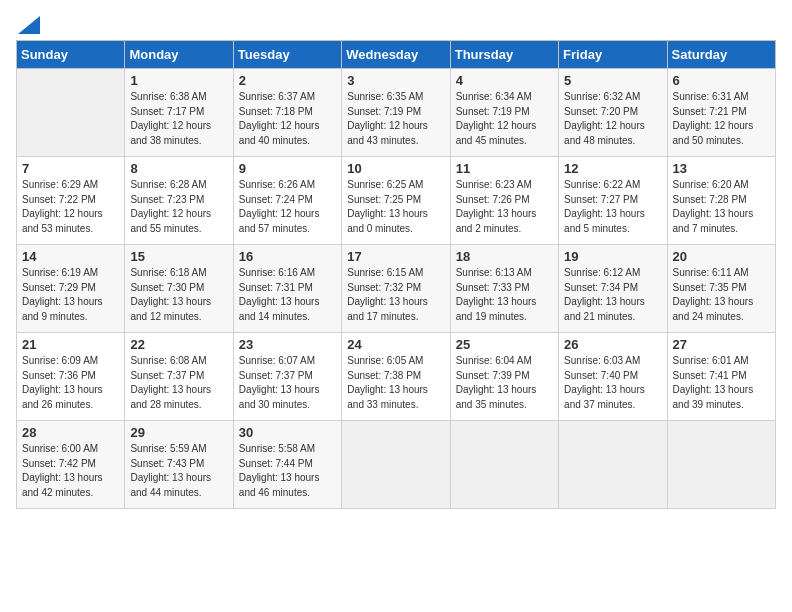 Image resolution: width=792 pixels, height=612 pixels. I want to click on cell-info: Sunrise: 6:22 AMSunset: 7:27 PMDaylight:…, so click(612, 207).